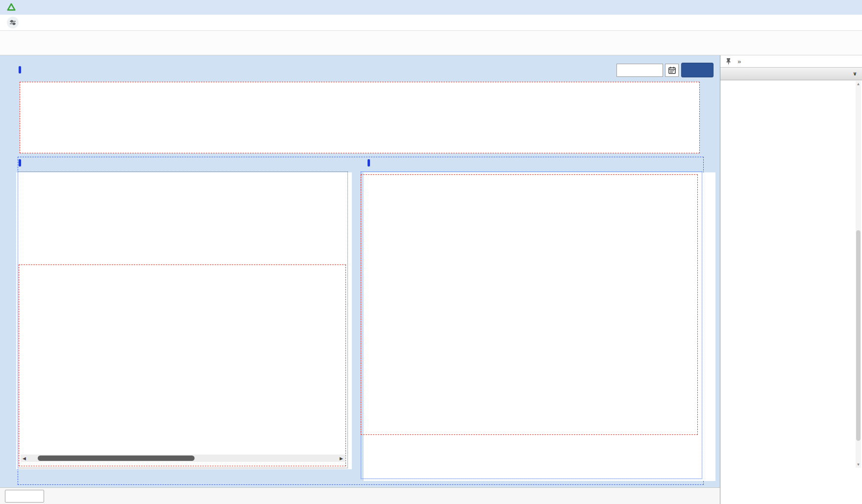 This screenshot has height=504, width=862. What do you see at coordinates (183, 458) in the screenshot?
I see `horizontal-scrollbar: ◀ ▶` at bounding box center [183, 458].